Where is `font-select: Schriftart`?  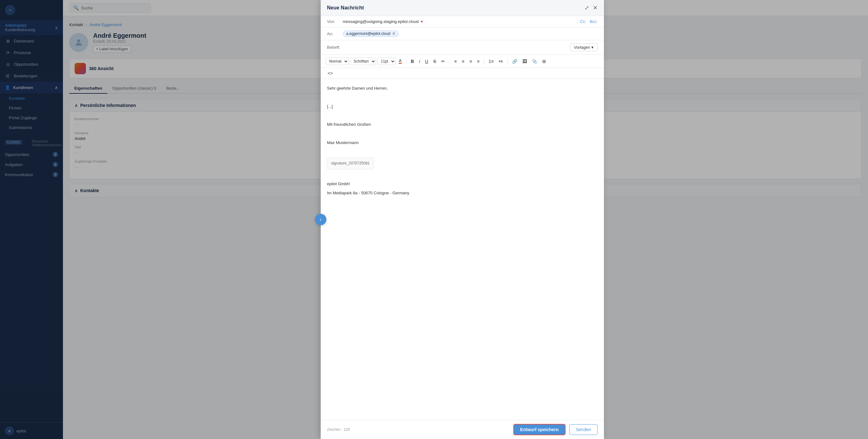 font-select: Schriftart is located at coordinates (363, 61).